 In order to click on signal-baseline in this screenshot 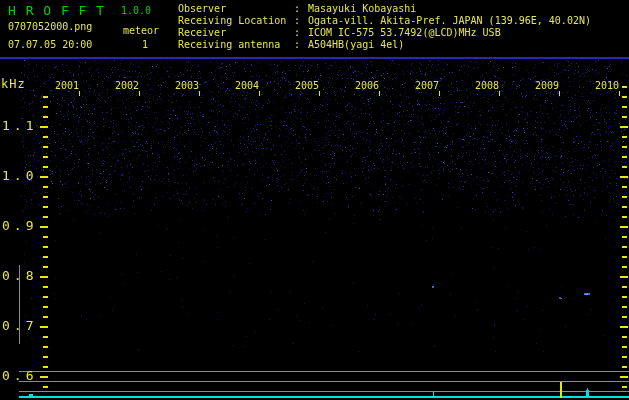, I will do `click(324, 397)`.